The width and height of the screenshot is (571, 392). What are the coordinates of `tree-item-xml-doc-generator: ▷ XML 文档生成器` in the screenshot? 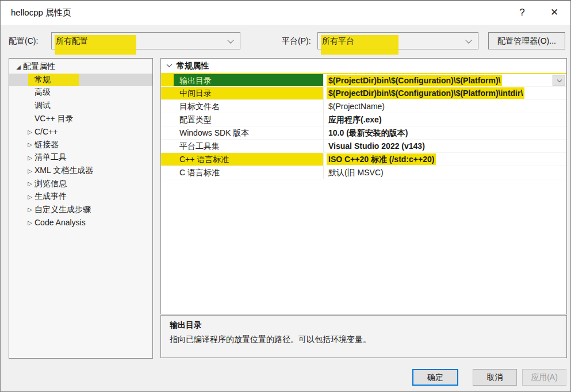 It's located at (81, 171).